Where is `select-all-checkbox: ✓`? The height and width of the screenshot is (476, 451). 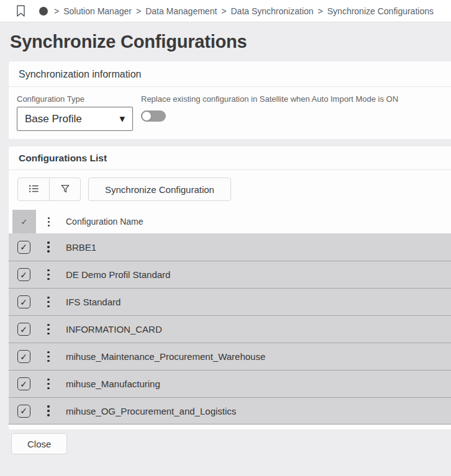
select-all-checkbox: ✓ is located at coordinates (24, 222).